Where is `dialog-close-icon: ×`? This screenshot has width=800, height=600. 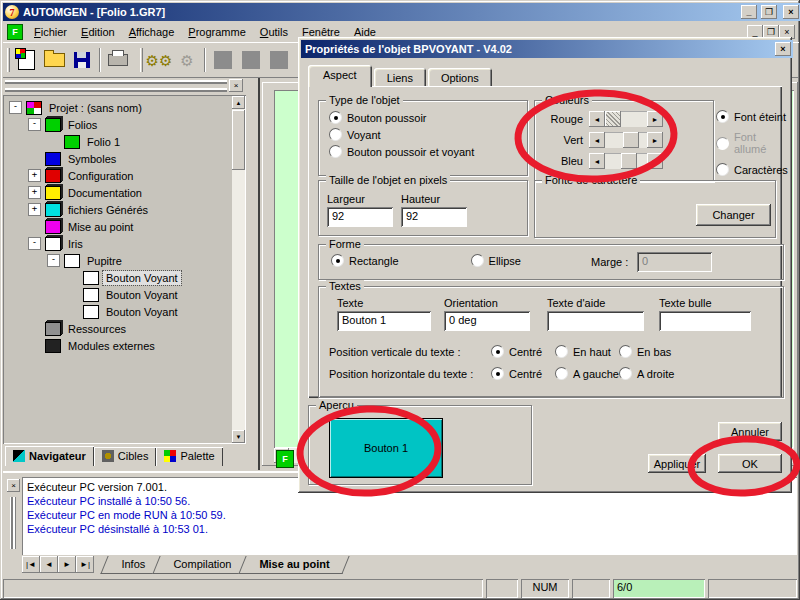 dialog-close-icon: × is located at coordinates (783, 49).